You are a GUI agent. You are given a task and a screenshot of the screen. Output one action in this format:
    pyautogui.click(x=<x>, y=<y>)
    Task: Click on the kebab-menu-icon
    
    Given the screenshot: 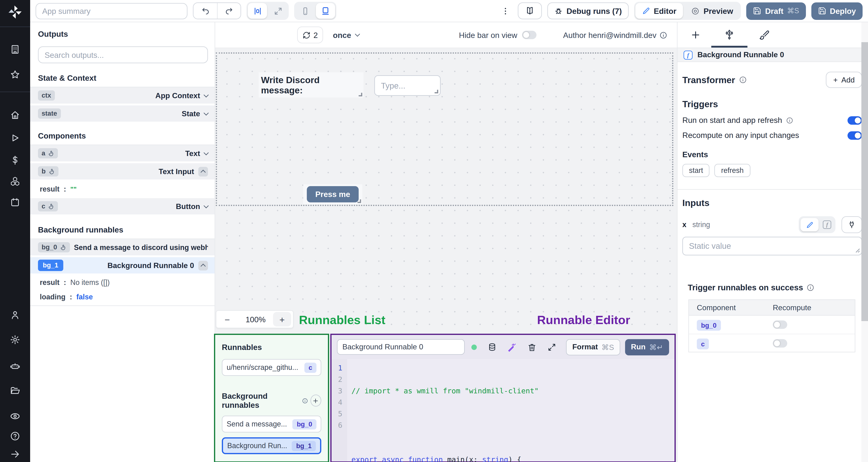 What is the action you would take?
    pyautogui.click(x=506, y=11)
    